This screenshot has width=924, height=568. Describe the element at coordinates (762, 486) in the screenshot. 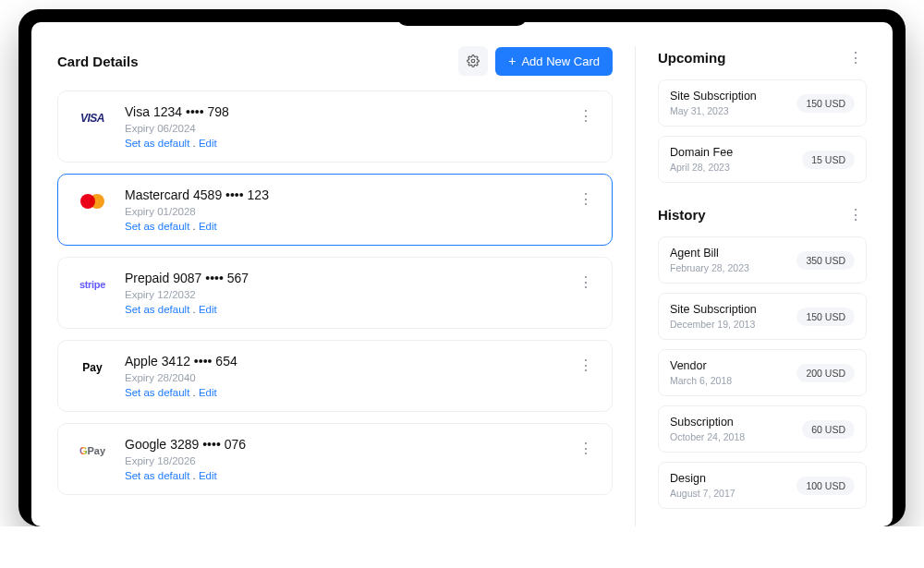

I see `history-item: Design August 7, 2017 100 USD` at that location.